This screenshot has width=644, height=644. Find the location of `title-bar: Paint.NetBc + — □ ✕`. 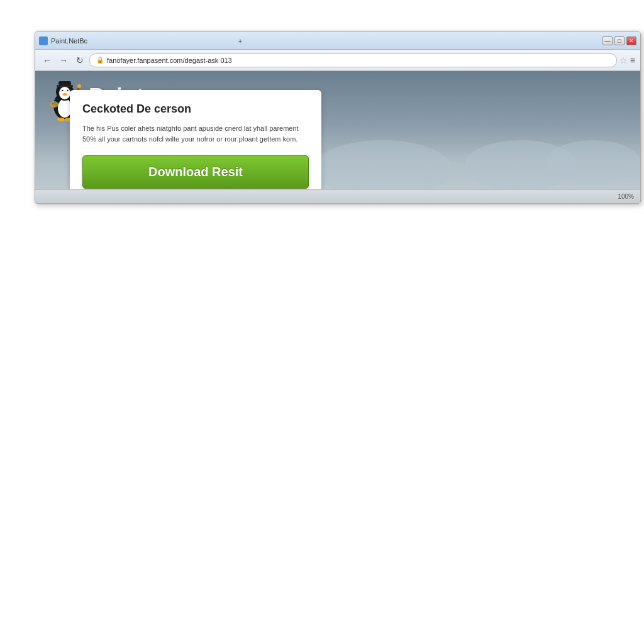

title-bar: Paint.NetBc + — □ ✕ is located at coordinates (338, 41).